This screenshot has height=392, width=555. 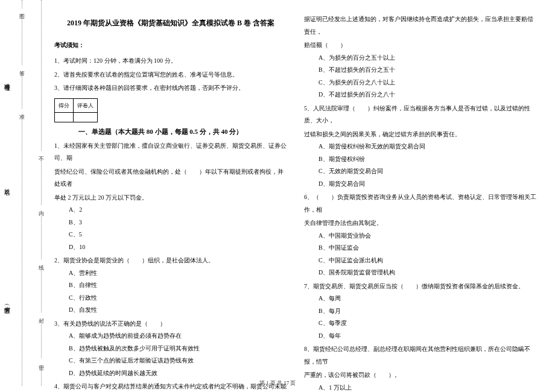 What do you see at coordinates (420, 356) in the screenshot?
I see `q8-stem: 8、期货经纪公司总经理、副总经理在职期间在其他营利性组织兼职，所在公司隐瞒不报，…` at bounding box center [420, 356].